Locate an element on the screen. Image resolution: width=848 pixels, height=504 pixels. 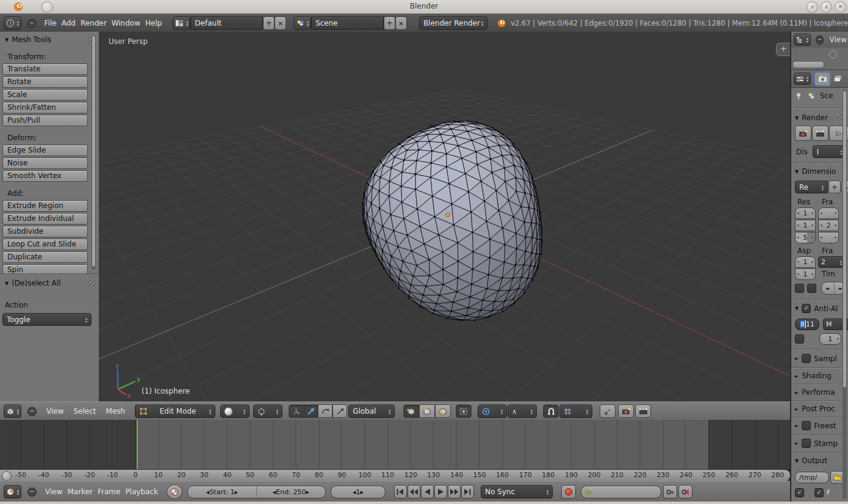
manipulator-rotate-button is located at coordinates (325, 411).